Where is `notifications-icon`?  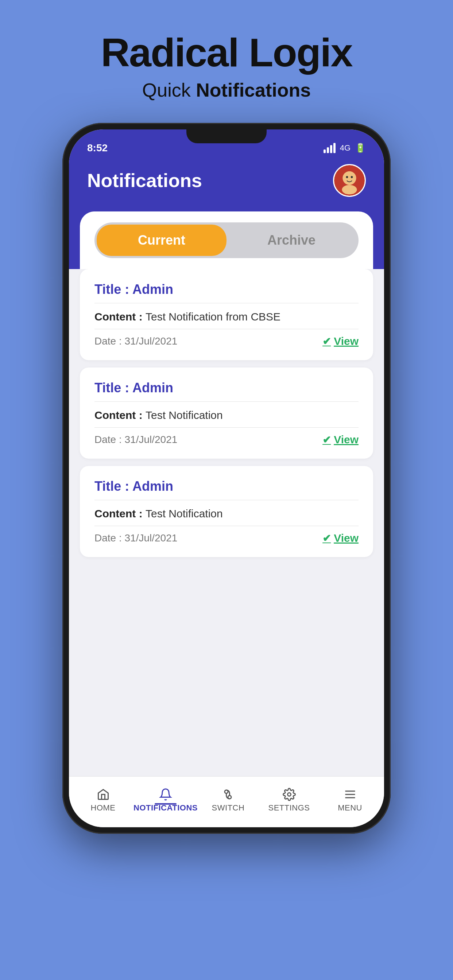
notifications-icon is located at coordinates (166, 794).